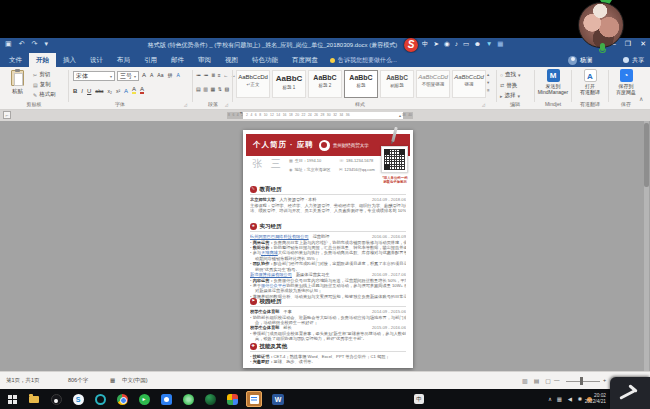 The image size is (650, 409). What do you see at coordinates (178, 75) in the screenshot?
I see `clear-format-icon: A` at bounding box center [178, 75].